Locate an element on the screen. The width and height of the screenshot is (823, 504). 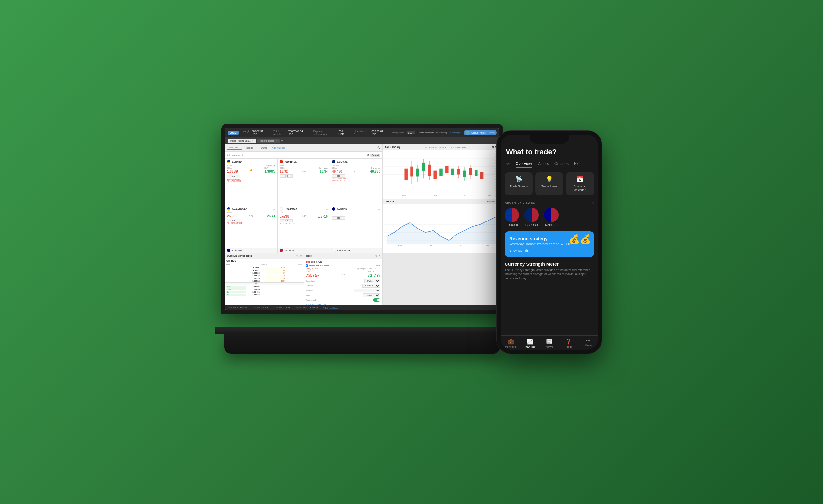
market-depth-close-icon: × is located at coordinates (301, 256).